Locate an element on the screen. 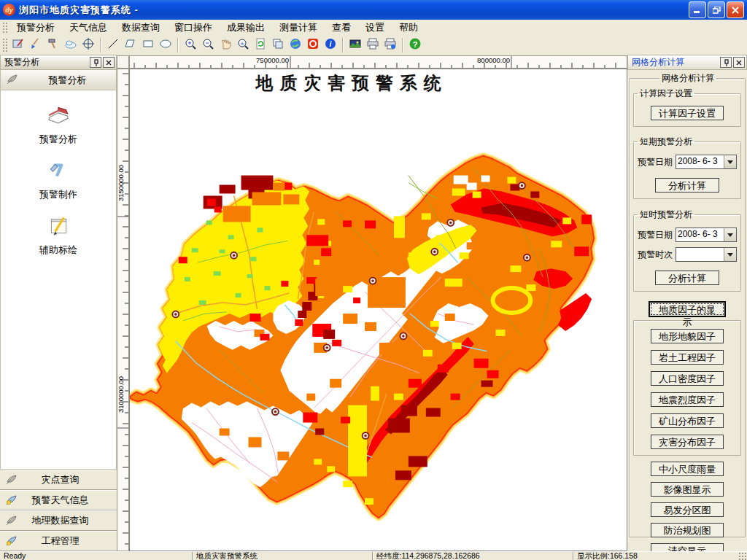 The width and height of the screenshot is (747, 560). menu-item: 窗口操作 is located at coordinates (193, 28).